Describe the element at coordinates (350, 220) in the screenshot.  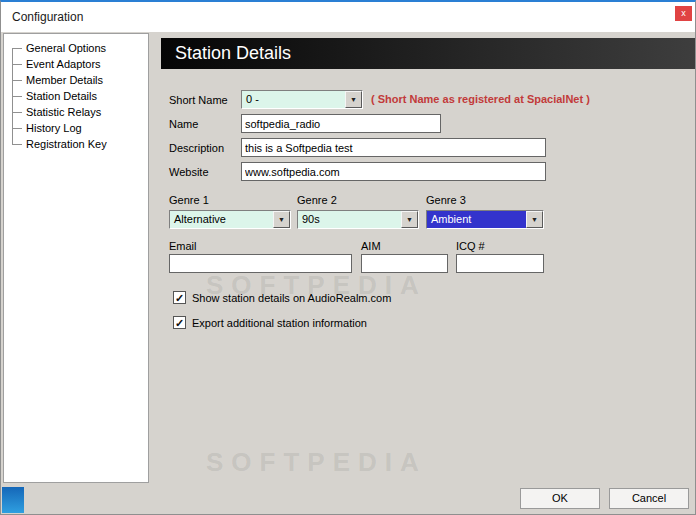
I see `genre2-value: 90s` at that location.